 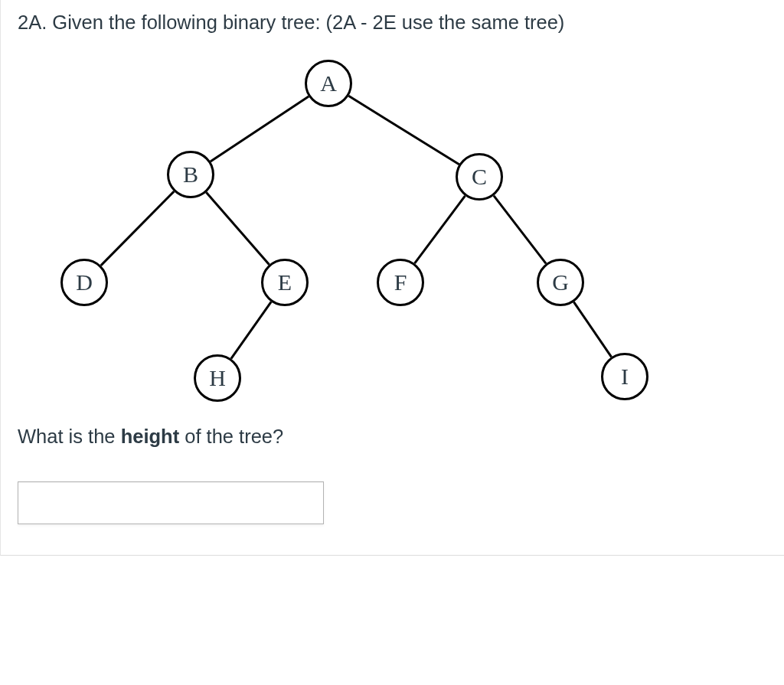 I want to click on tree-node-h: H, so click(x=217, y=378).